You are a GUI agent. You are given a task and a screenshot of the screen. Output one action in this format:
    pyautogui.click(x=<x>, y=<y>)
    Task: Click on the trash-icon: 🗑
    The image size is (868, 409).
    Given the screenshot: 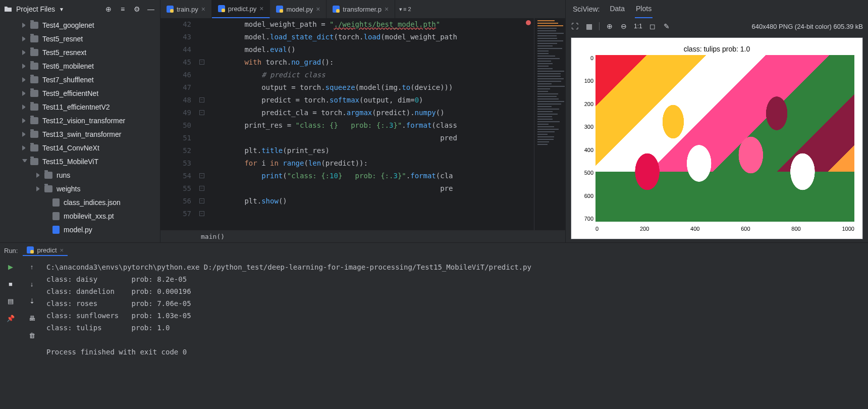 What is the action you would take?
    pyautogui.click(x=32, y=335)
    